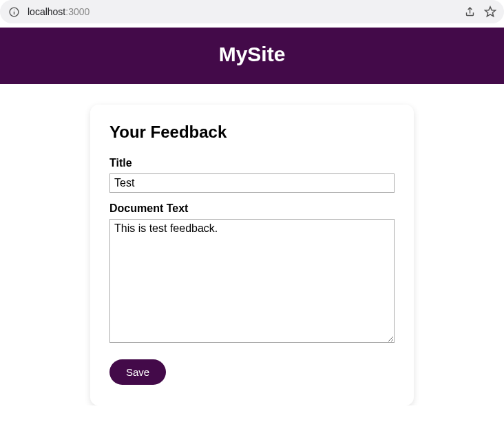  Describe the element at coordinates (252, 12) in the screenshot. I see `browser-address-bar: localhost:3000` at that location.